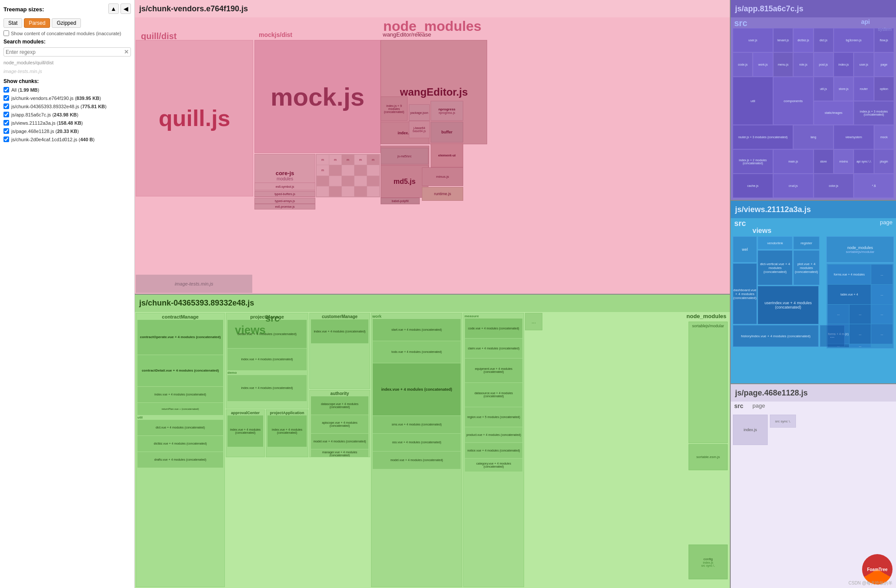 The width and height of the screenshot is (896, 588). Describe the element at coordinates (417, 352) in the screenshot. I see `chunk04-todo-vue-block: todo.vue + 4 modules (concatenated)` at that location.